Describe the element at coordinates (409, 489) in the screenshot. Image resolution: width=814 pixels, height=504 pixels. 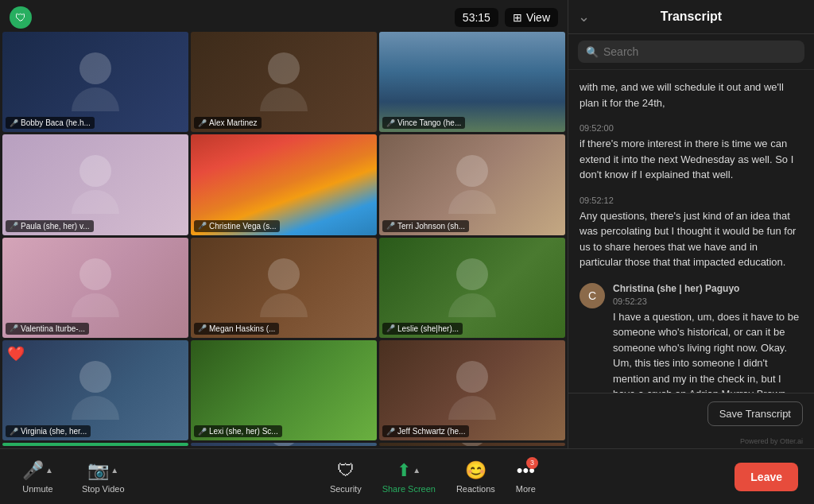
I see `share-screen-label: Share Screen` at that location.